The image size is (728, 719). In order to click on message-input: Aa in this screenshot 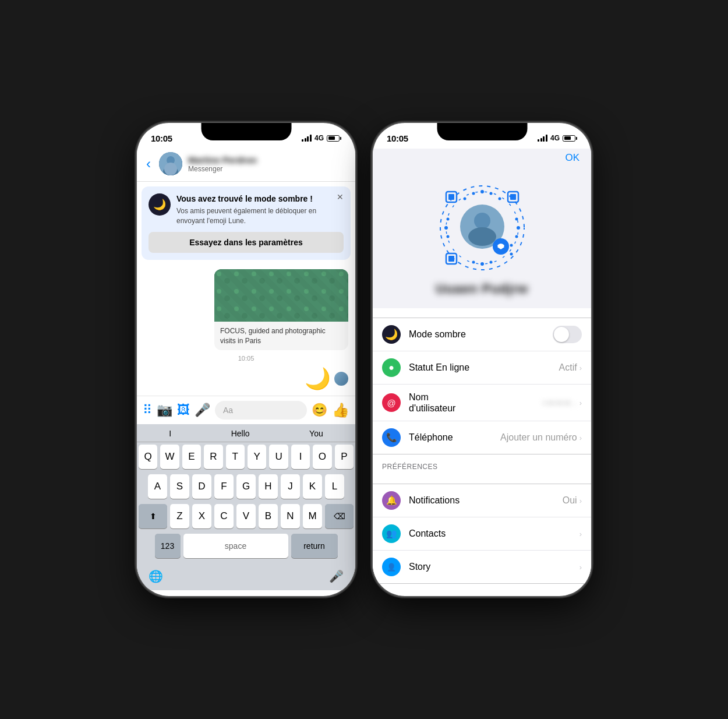, I will do `click(261, 410)`.